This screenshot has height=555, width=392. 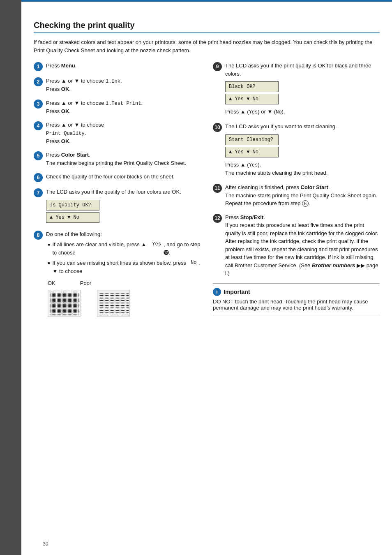 I want to click on press-line-9: Press ▲ (Yes) or ▼ (No)., so click(x=302, y=112).